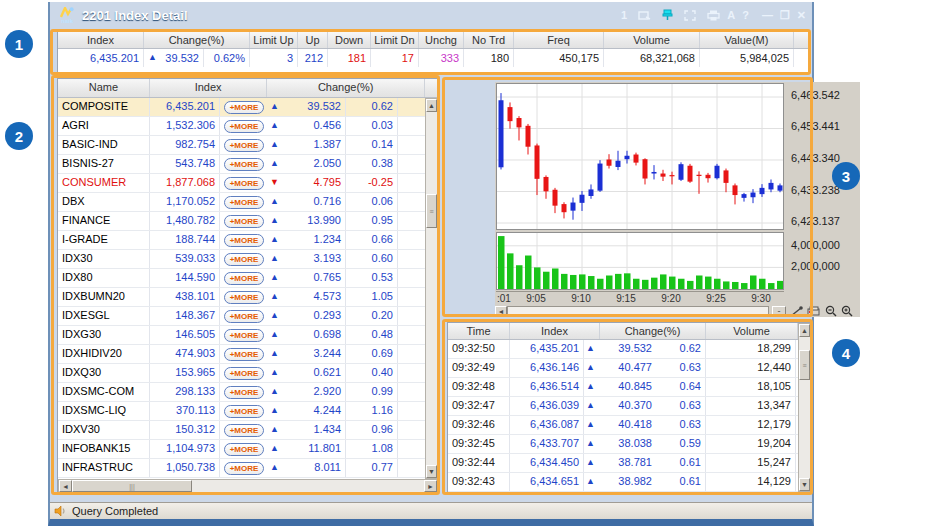 The width and height of the screenshot is (934, 526). I want to click on titlebar: naik 2201 Index Detail 1 A ? —, so click(431, 15).